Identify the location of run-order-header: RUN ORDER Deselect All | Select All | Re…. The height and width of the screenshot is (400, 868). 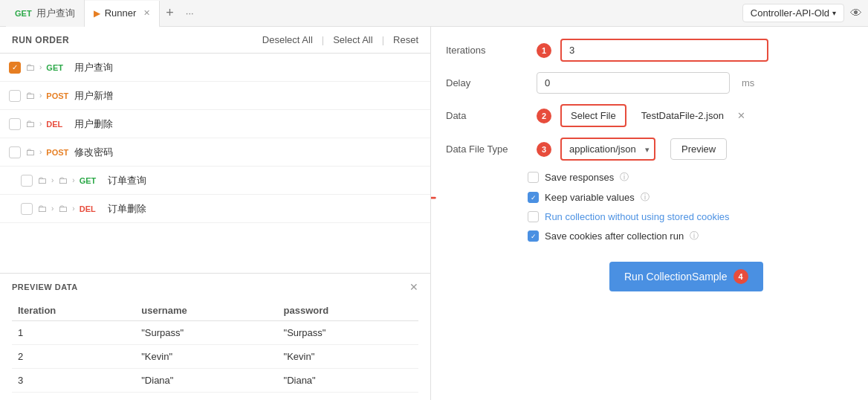
(216, 40).